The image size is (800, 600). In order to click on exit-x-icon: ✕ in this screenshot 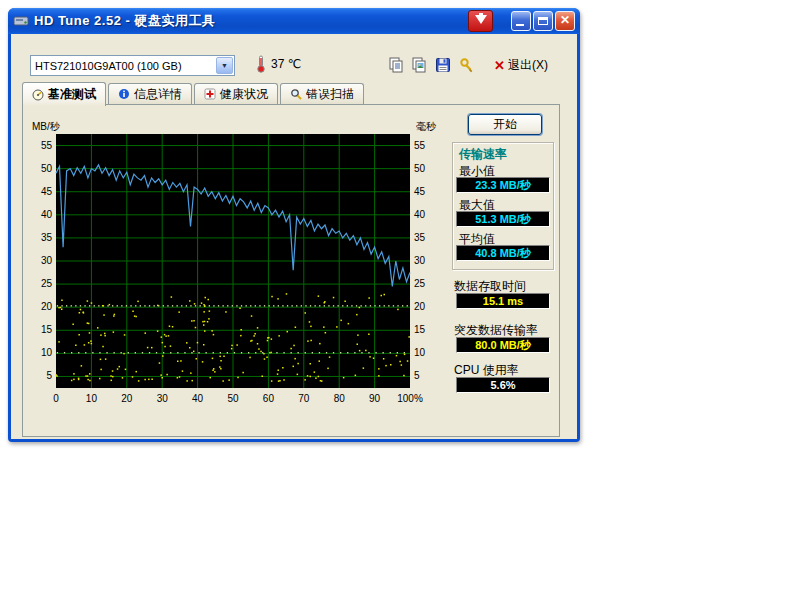, I will do `click(500, 66)`.